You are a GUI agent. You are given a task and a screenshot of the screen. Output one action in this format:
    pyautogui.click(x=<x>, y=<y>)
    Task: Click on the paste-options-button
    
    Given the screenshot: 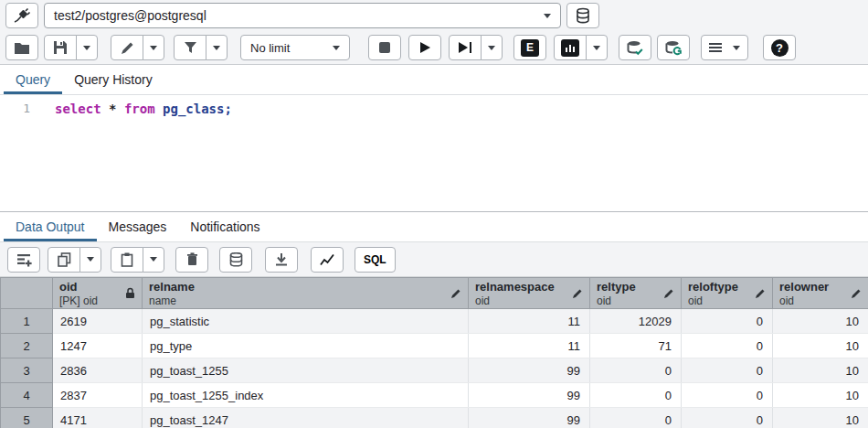 What is the action you would take?
    pyautogui.click(x=153, y=260)
    